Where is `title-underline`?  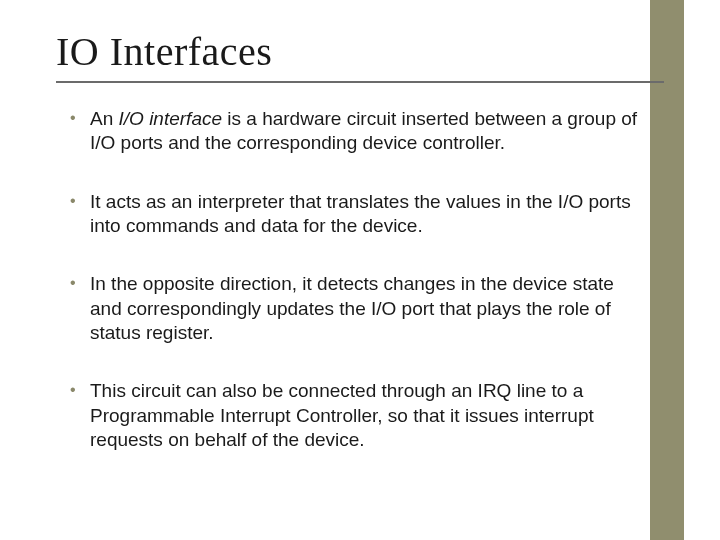
title-underline is located at coordinates (360, 82).